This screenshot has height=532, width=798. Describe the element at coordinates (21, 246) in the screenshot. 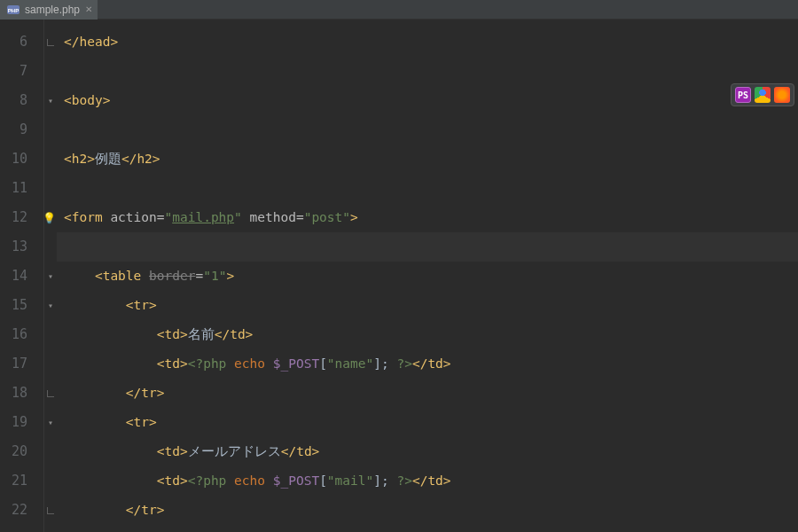

I see `line-number: 13` at that location.